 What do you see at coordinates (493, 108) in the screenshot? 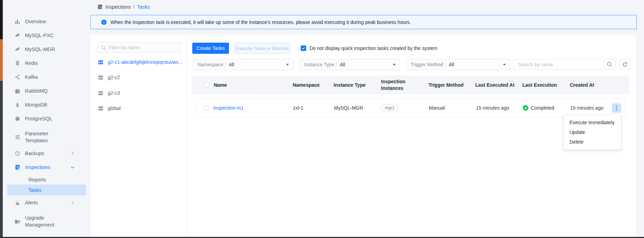
I see `cell-last-executed-at: 15 minutes ago` at bounding box center [493, 108].